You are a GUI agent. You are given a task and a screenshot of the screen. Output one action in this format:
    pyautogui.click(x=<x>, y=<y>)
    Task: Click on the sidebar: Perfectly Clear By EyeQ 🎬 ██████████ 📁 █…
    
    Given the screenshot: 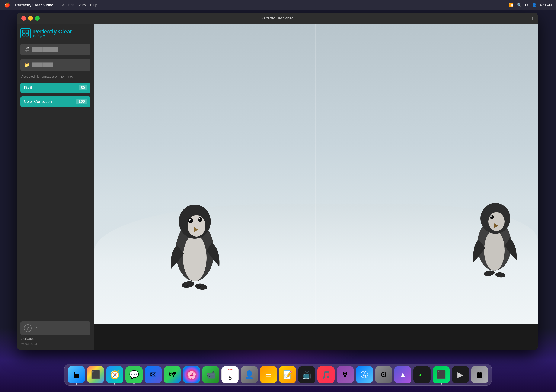 What is the action you would take?
    pyautogui.click(x=55, y=187)
    